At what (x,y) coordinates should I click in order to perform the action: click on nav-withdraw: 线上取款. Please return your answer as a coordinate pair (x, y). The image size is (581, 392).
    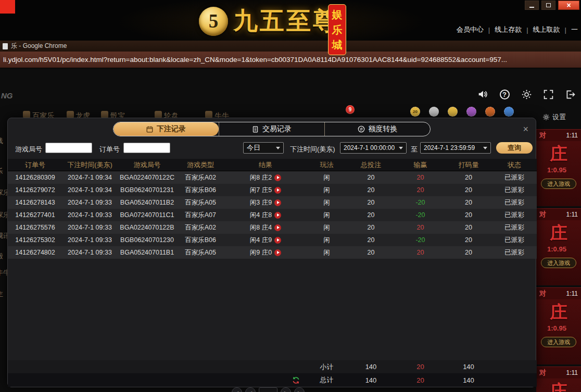
    Looking at the image, I should click on (547, 30).